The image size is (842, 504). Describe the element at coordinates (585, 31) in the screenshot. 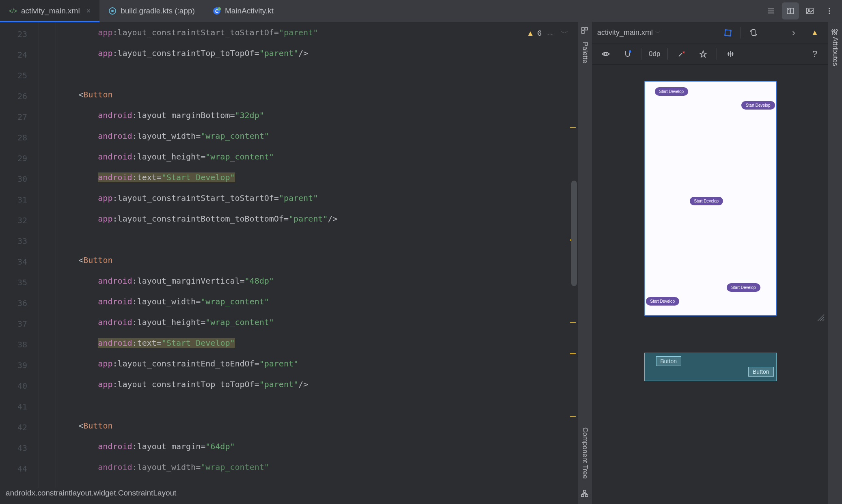

I see `palette-icon` at that location.